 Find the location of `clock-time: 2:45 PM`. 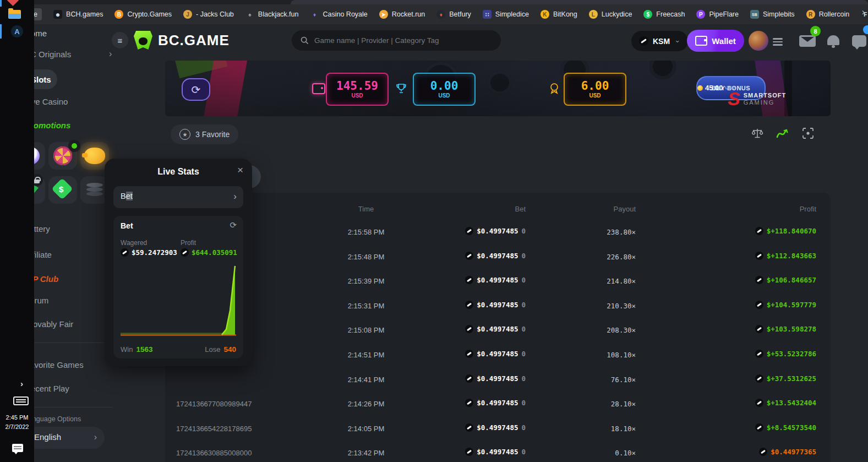

clock-time: 2:45 PM is located at coordinates (17, 417).